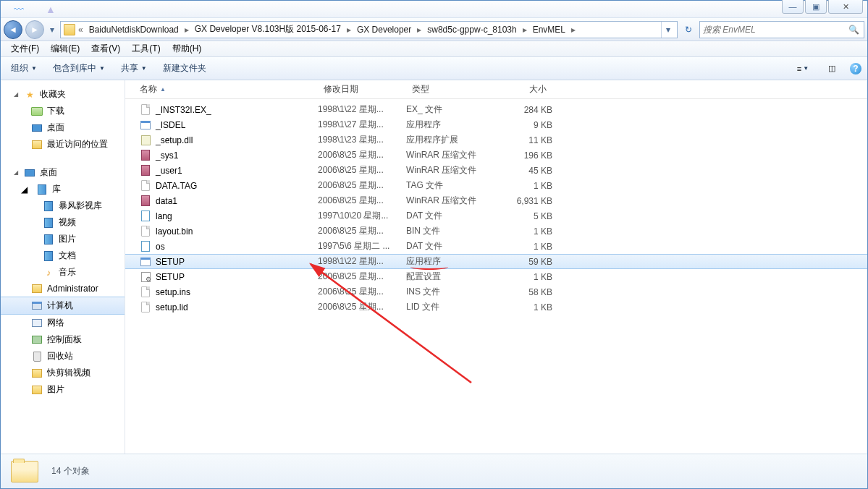  What do you see at coordinates (448, 276) in the screenshot?
I see `file-type: 配置设置` at bounding box center [448, 276].